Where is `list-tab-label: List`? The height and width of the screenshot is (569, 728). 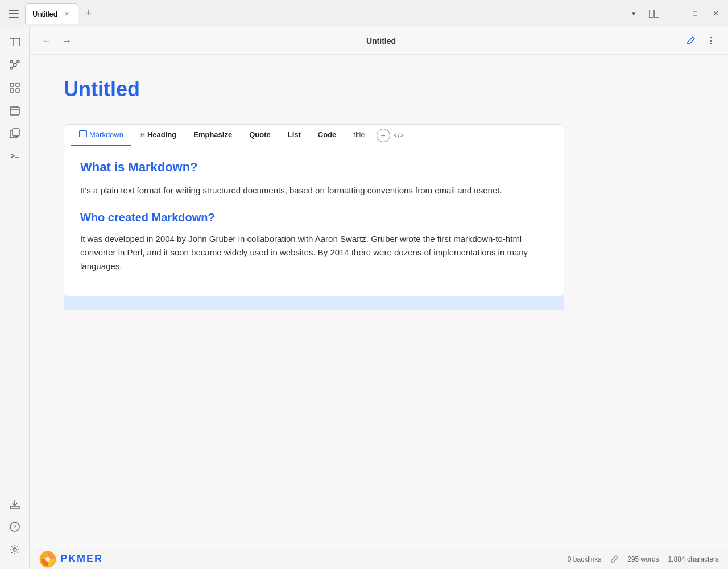
list-tab-label: List is located at coordinates (295, 134).